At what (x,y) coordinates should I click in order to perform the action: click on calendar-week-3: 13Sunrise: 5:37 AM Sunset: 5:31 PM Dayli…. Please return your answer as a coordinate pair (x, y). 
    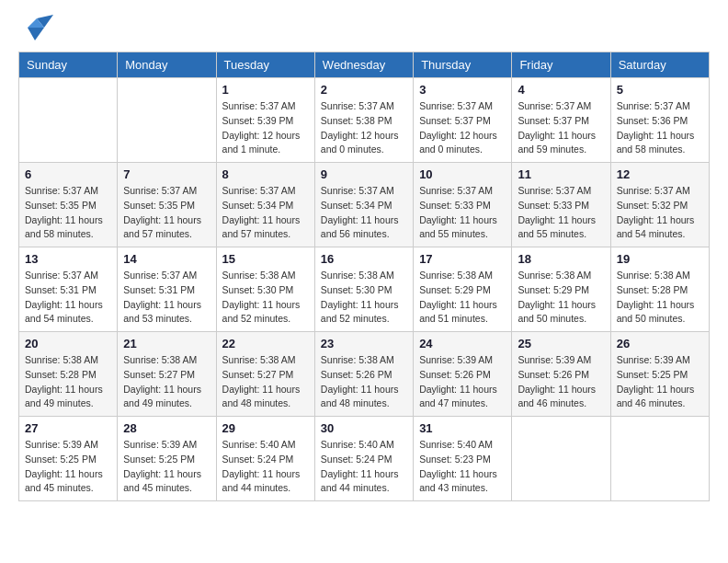
    Looking at the image, I should click on (364, 290).